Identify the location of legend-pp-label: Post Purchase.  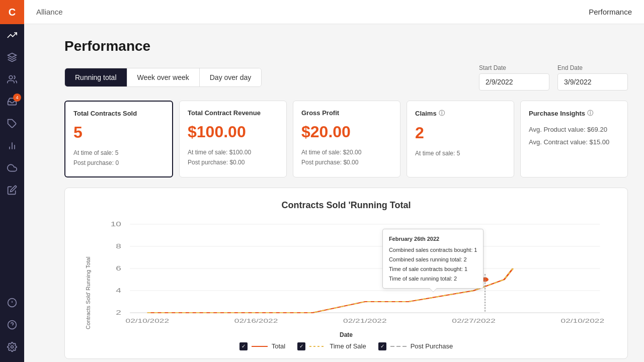
(432, 346).